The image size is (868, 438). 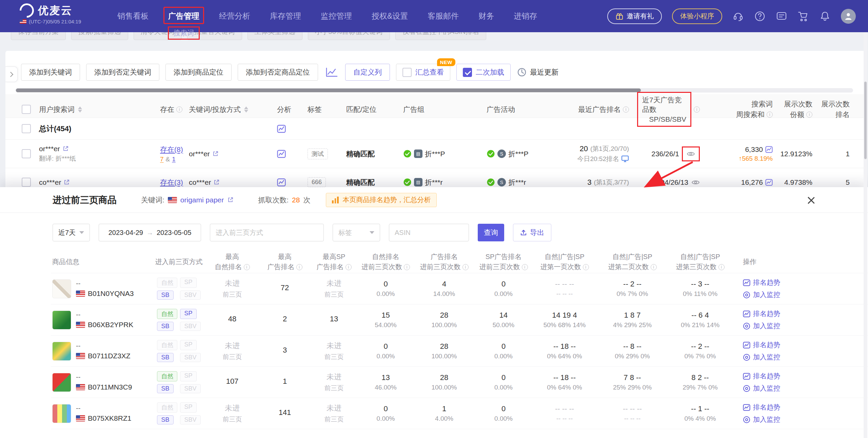 What do you see at coordinates (381, 200) in the screenshot?
I see `rank-trend-summary-badge: 本页商品排名趋势，汇总分析` at bounding box center [381, 200].